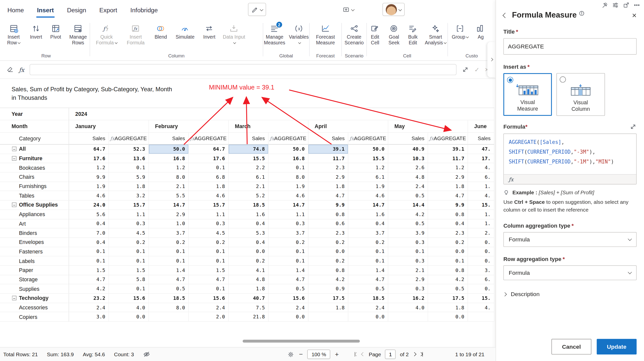  I want to click on table-cell: 1.1, so click(289, 215).